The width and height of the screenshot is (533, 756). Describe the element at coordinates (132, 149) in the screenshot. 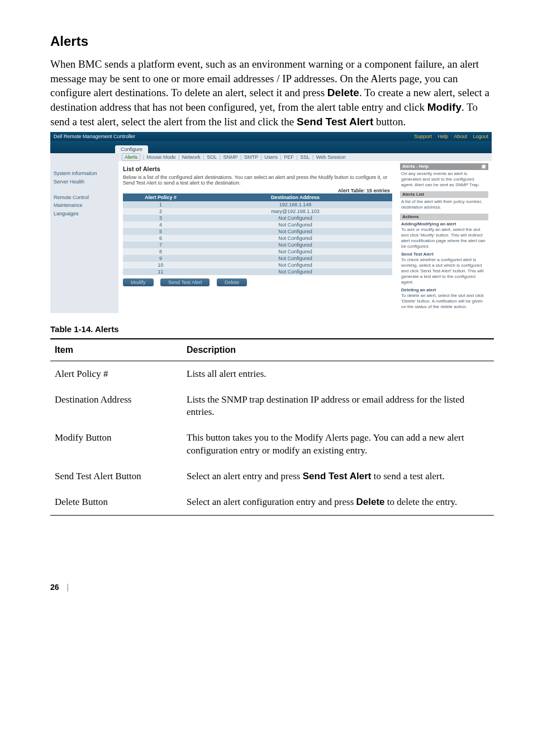

I see `tab-configure: Configure` at that location.